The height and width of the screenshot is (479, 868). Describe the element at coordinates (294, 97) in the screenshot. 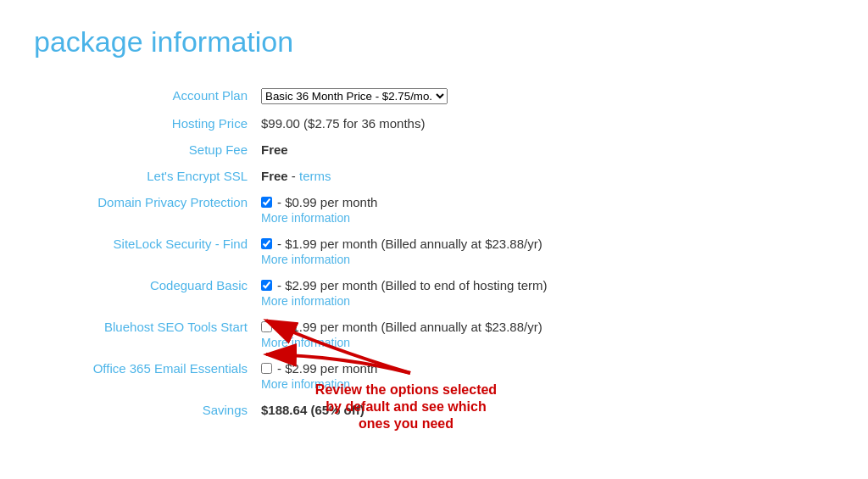

I see `table-row: Account Plan Basic 36 Month Price - $2.7…` at that location.